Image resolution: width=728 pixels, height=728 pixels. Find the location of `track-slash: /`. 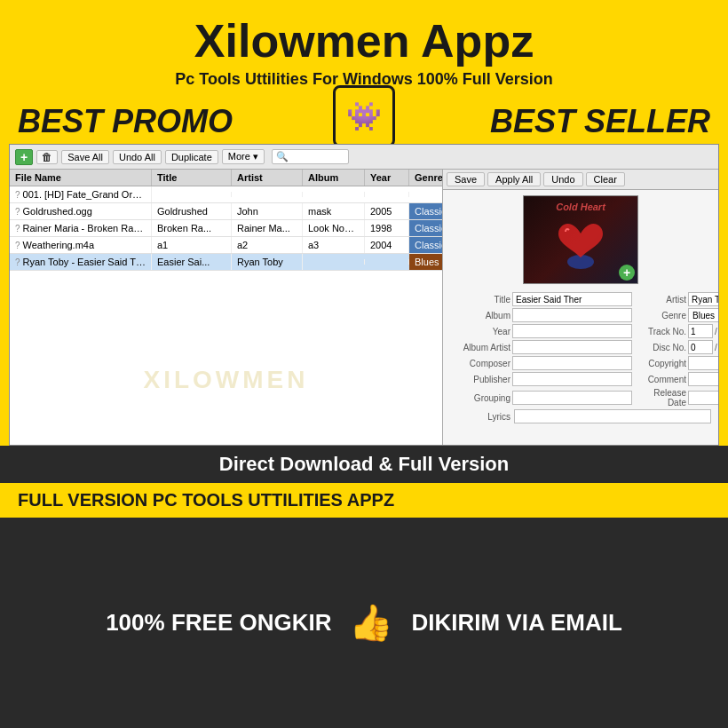

track-slash: / is located at coordinates (716, 332).